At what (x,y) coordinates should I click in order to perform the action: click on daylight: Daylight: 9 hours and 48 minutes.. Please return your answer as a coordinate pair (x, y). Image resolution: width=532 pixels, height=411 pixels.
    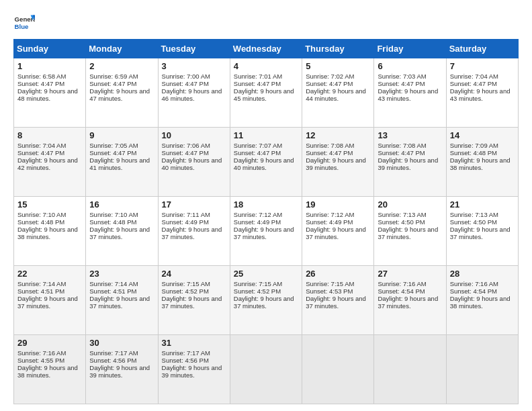
    Looking at the image, I should click on (48, 95).